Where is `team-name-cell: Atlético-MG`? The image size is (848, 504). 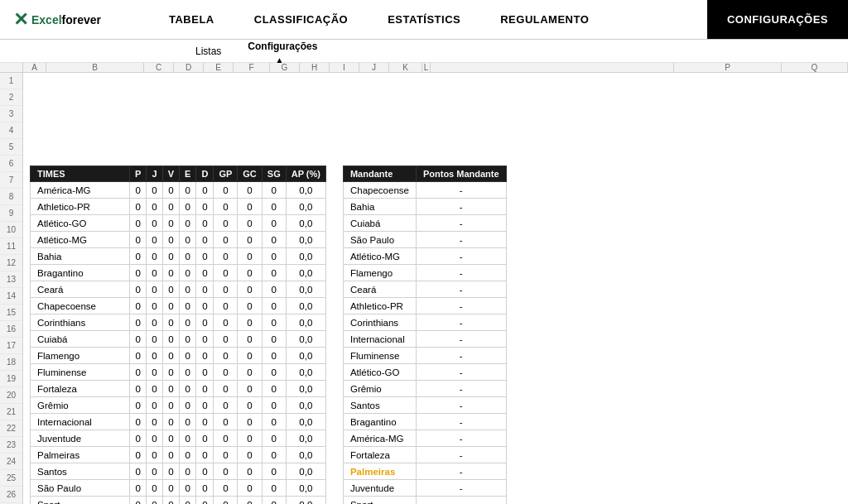
team-name-cell: Atlético-MG is located at coordinates (80, 240).